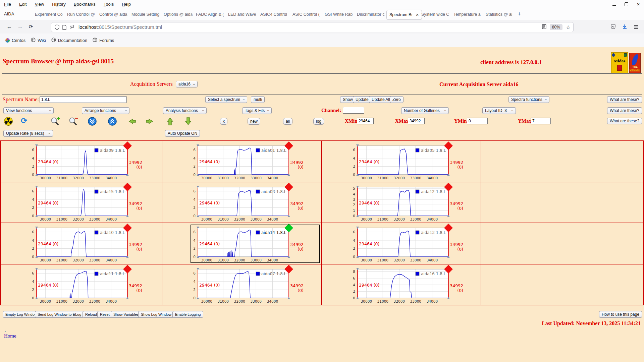 The height and width of the screenshot is (362, 644). What do you see at coordinates (188, 314) in the screenshot?
I see `enable-logging-button: Enable Logging` at bounding box center [188, 314].